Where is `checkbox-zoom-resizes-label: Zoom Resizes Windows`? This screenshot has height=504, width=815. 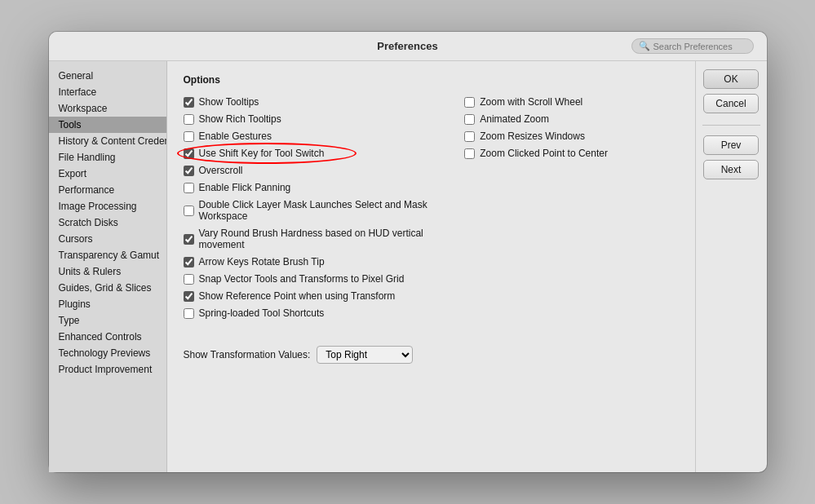
checkbox-zoom-resizes-label: Zoom Resizes Windows is located at coordinates (532, 136).